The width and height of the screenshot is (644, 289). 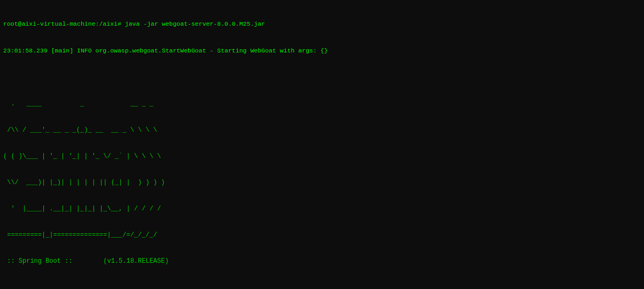 What do you see at coordinates (322, 262) in the screenshot?
I see `spring-logo-7: :: Spring Boot :: (v1.5.18.RELEASE)` at bounding box center [322, 262].